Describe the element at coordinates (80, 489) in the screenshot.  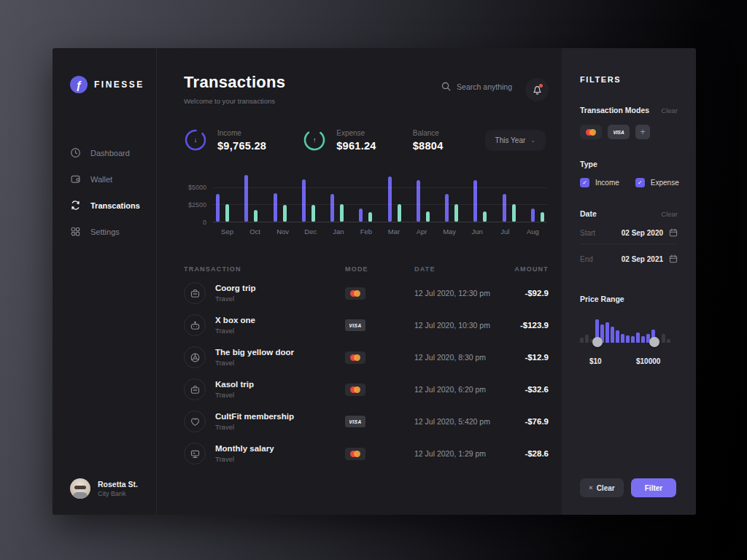
I see `avatar` at that location.